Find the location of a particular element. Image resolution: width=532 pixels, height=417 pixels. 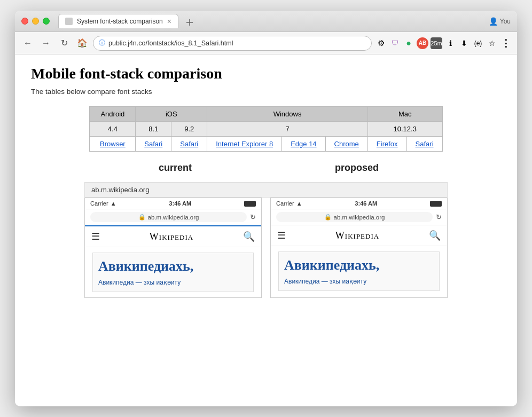

phone-heading-right: Авикипедиахь, is located at coordinates (359, 265).